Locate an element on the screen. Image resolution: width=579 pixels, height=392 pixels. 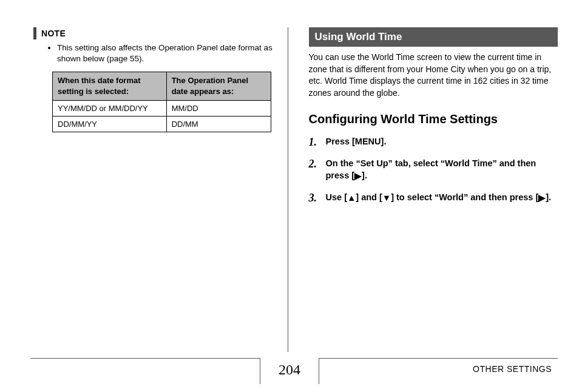
page-number: 204 is located at coordinates (290, 371).